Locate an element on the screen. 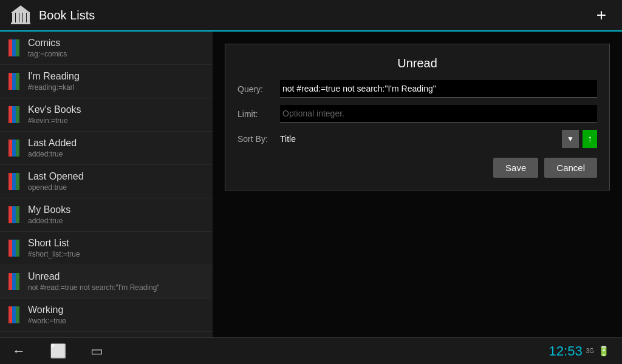 This screenshot has width=622, height=364. list-item-subtitle: #short_list:=true is located at coordinates (54, 254).